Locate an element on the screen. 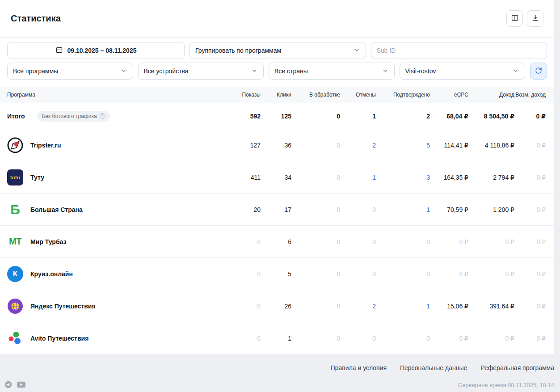 This screenshot has width=560, height=392. tutu-logo-icon: tutu is located at coordinates (15, 177).